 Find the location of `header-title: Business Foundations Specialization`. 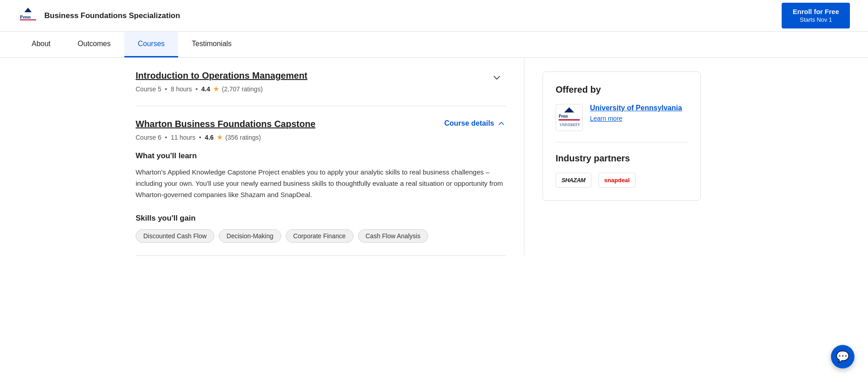

header-title: Business Foundations Specialization is located at coordinates (112, 16).